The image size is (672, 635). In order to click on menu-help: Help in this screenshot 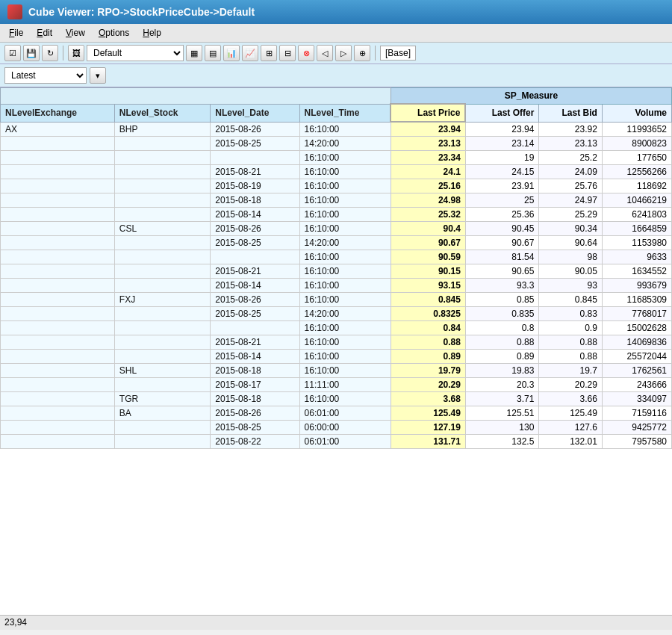, I will do `click(152, 33)`.